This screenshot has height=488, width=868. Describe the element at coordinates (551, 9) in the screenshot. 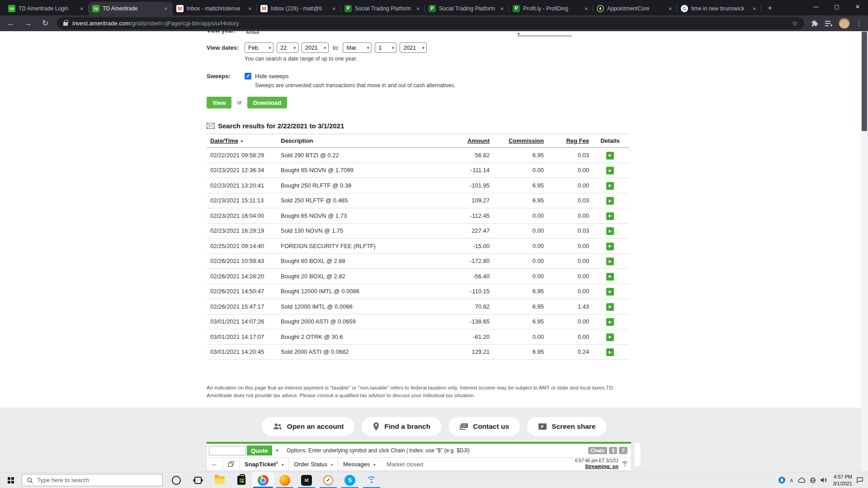

I see `browser-tab: PProfit.ly - ProfiDing✕` at that location.